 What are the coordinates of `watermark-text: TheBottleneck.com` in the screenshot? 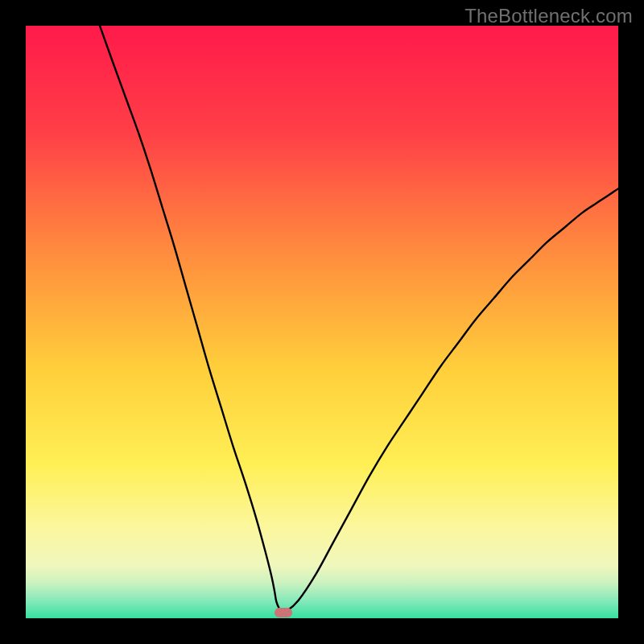 It's located at (549, 16).